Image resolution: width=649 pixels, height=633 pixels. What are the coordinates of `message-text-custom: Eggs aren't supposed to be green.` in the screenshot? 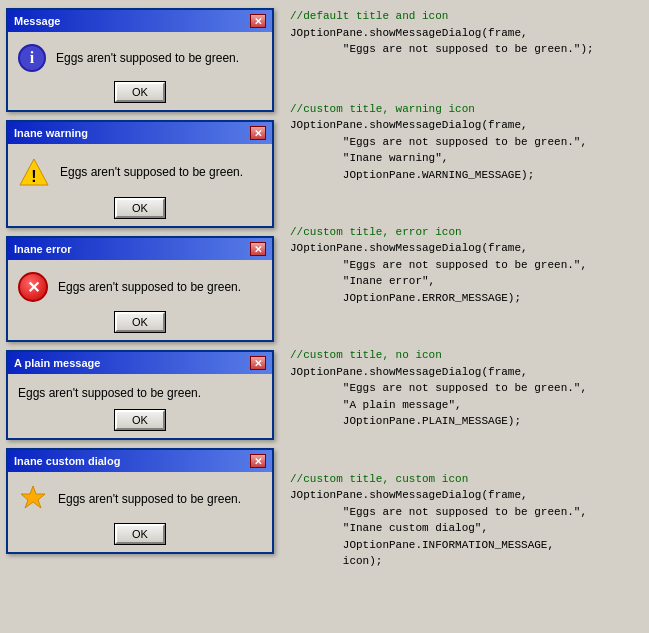 It's located at (150, 499).